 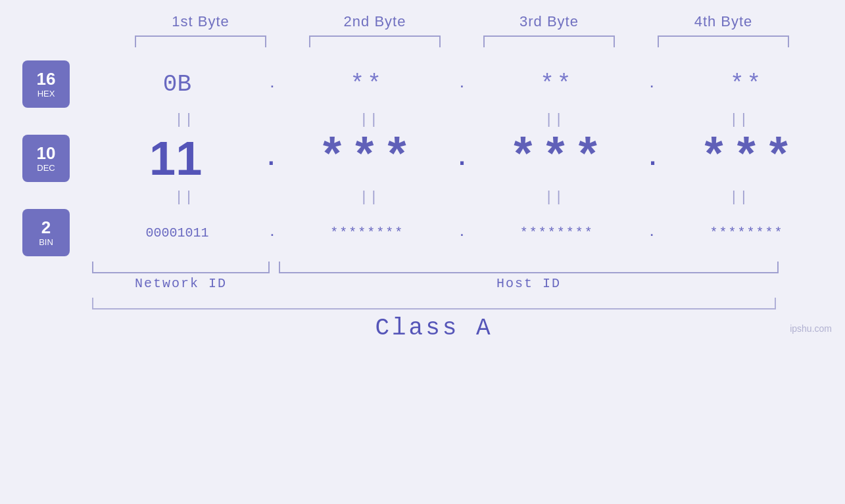 What do you see at coordinates (46, 242) in the screenshot?
I see `bin-badge-label: BIN` at bounding box center [46, 242].